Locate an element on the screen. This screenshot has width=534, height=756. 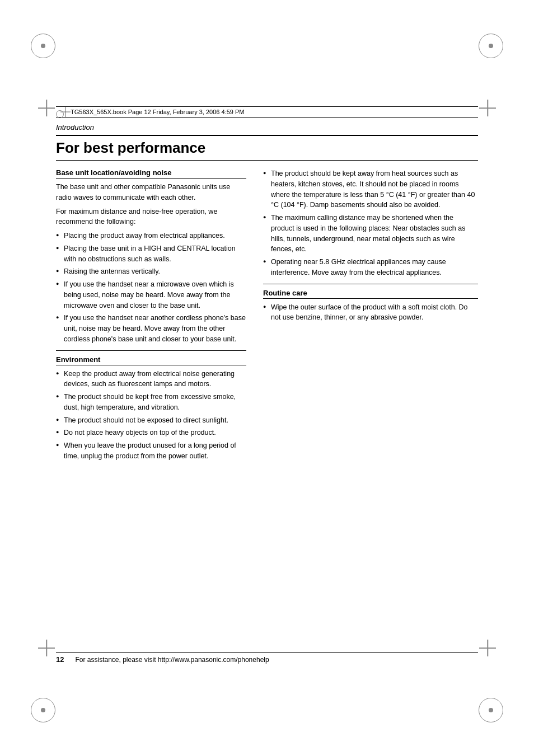
corner-mark-br is located at coordinates (491, 710).